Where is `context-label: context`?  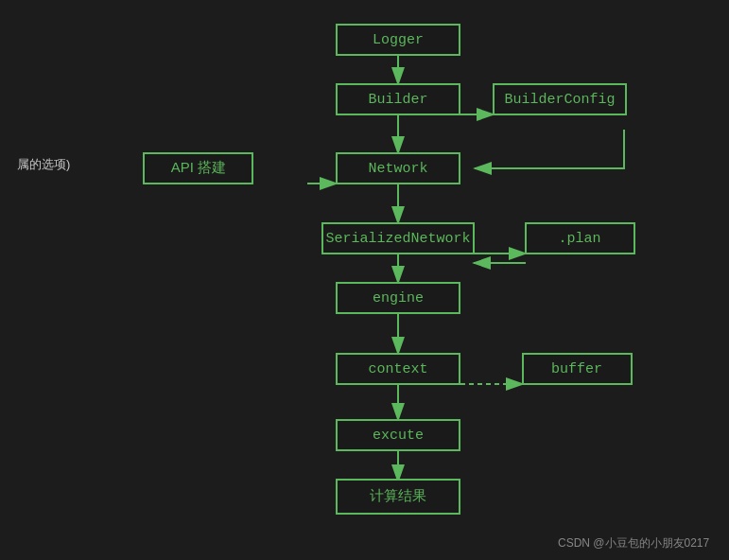
context-label: context is located at coordinates (397, 369).